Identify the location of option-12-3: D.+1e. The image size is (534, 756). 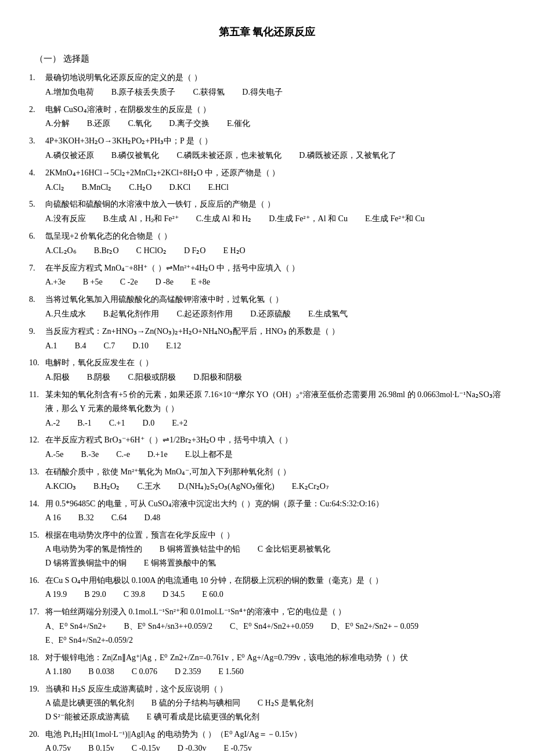
(158, 455).